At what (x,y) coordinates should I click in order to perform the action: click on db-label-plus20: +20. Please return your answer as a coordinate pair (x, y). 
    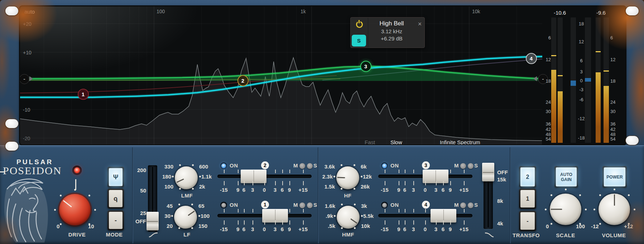
    Looking at the image, I should click on (27, 24).